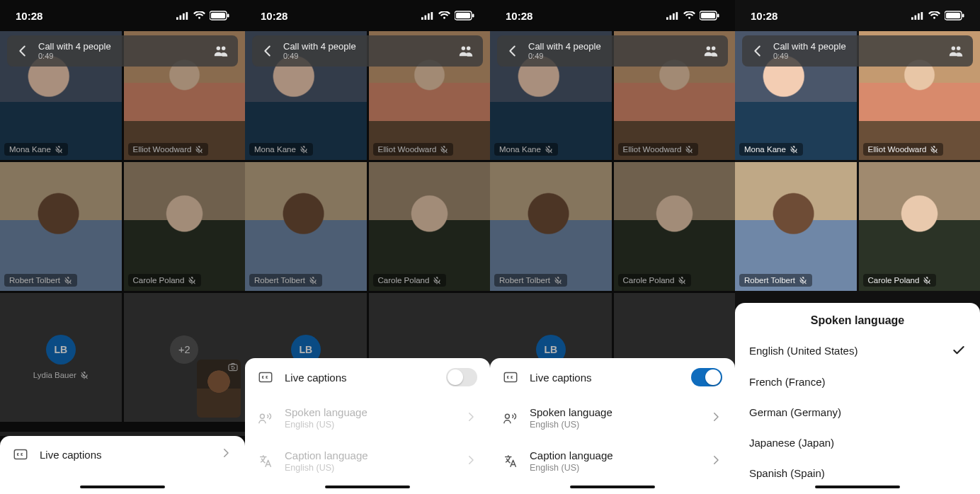 This screenshot has height=494, width=980. Describe the element at coordinates (858, 161) in the screenshot. I see `participants-grid: Mona Kane Elliot Woodward Robert Tolbert…` at that location.